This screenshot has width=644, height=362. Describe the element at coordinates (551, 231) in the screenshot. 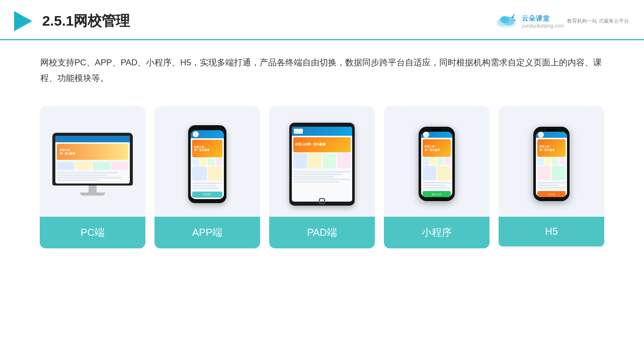

I see `card-h5-label: H5` at that location.